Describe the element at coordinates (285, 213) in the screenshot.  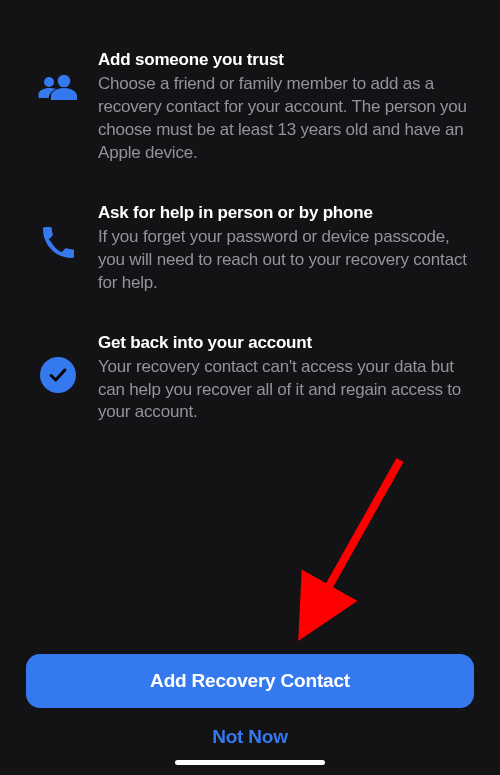
I see `block-title-help: Ask for help in person or by phone` at that location.